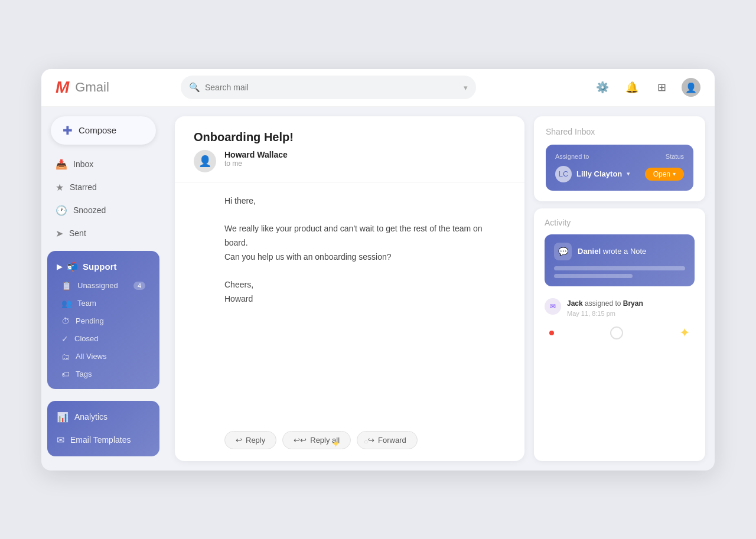 The image size is (756, 539). Describe the element at coordinates (255, 440) in the screenshot. I see `reply-label: Reply` at that location.